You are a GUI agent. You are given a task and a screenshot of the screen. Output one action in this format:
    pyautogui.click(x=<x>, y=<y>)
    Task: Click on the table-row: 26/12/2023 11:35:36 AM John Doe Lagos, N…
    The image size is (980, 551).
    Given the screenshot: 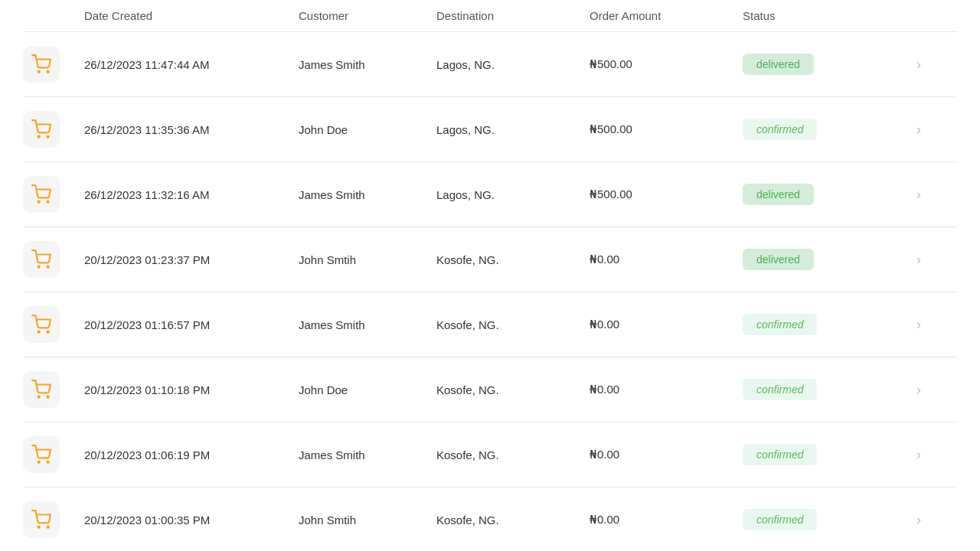 What is the action you would take?
    pyautogui.click(x=490, y=130)
    